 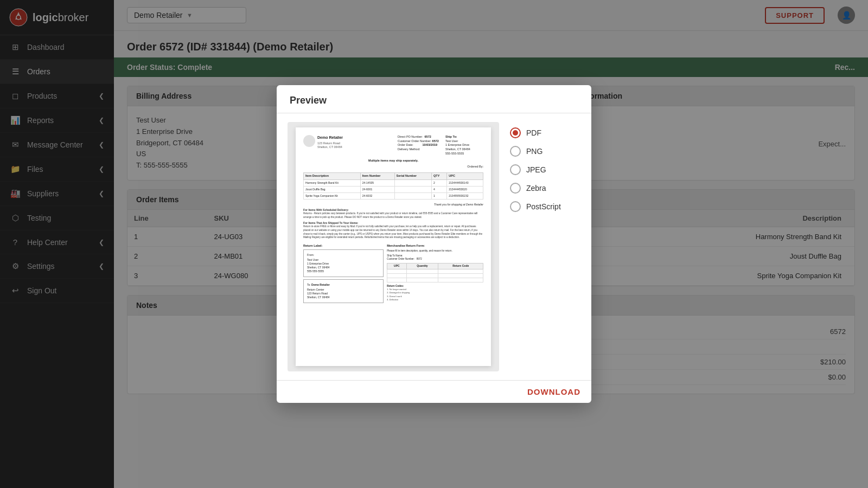 I want to click on radio-jpeg, so click(x=515, y=170).